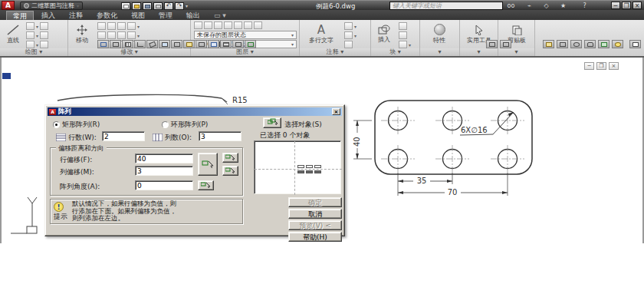  I want to click on erase-icon, so click(101, 35).